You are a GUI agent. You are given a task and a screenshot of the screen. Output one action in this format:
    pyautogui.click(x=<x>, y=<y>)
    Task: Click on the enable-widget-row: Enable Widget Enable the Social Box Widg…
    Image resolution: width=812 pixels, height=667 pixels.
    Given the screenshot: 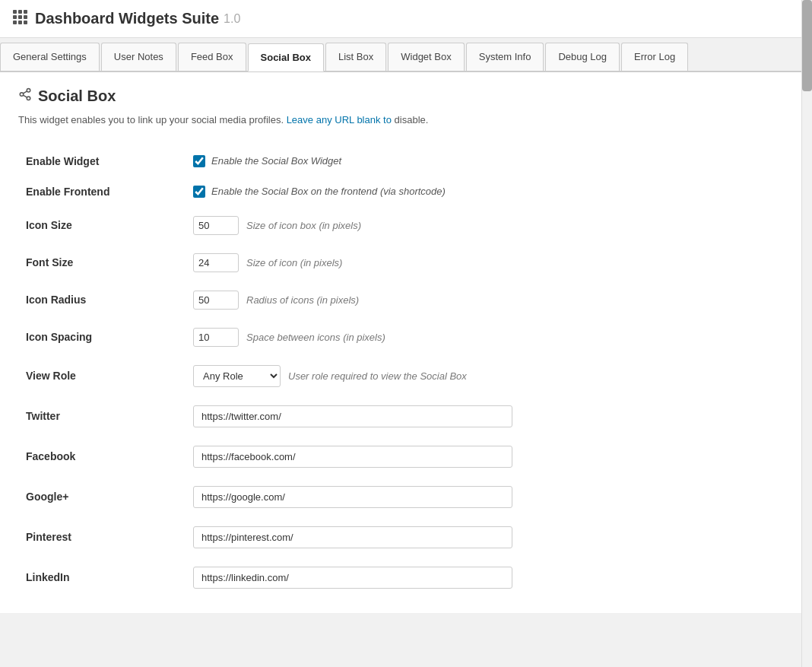 What is the action you would take?
    pyautogui.click(x=406, y=161)
    